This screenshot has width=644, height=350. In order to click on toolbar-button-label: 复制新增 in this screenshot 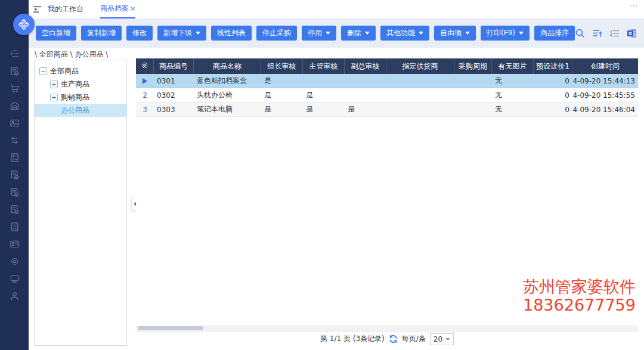, I will do `click(101, 33)`.